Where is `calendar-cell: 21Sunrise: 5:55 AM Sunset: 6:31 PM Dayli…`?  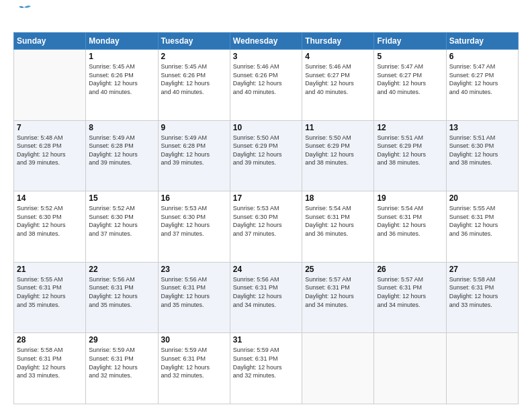 calendar-cell: 21Sunrise: 5:55 AM Sunset: 6:31 PM Dayli… is located at coordinates (50, 298).